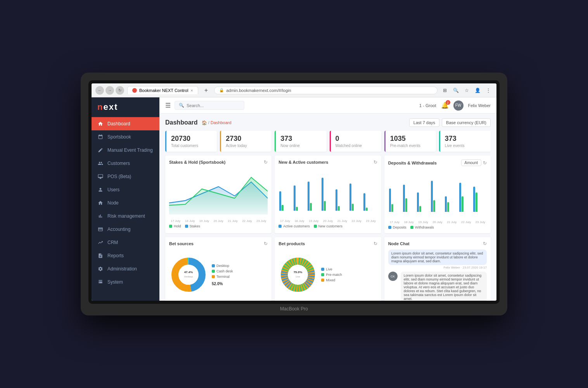 Image resolution: width=588 pixels, height=388 pixels. Describe the element at coordinates (182, 106) in the screenshot. I see `search-icon: 🔍` at that location.